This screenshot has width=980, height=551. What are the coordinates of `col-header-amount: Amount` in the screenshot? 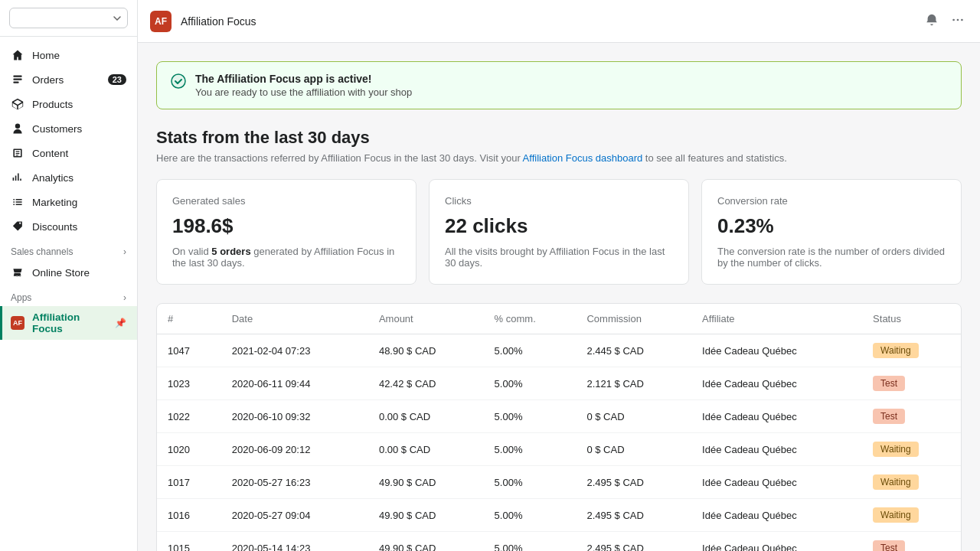 It's located at (426, 319).